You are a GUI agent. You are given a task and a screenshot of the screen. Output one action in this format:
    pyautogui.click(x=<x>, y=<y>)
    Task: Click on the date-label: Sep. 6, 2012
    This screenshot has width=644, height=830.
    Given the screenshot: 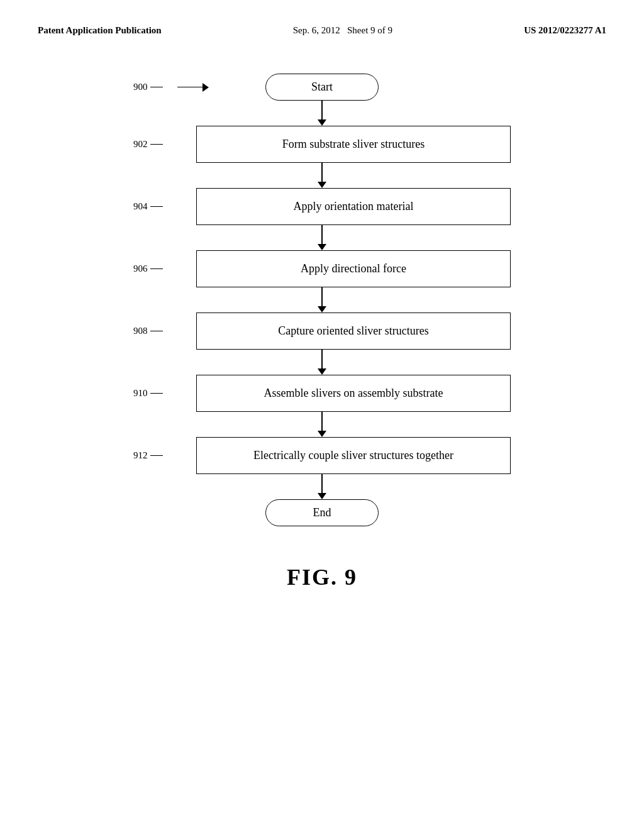 What is the action you would take?
    pyautogui.click(x=317, y=30)
    